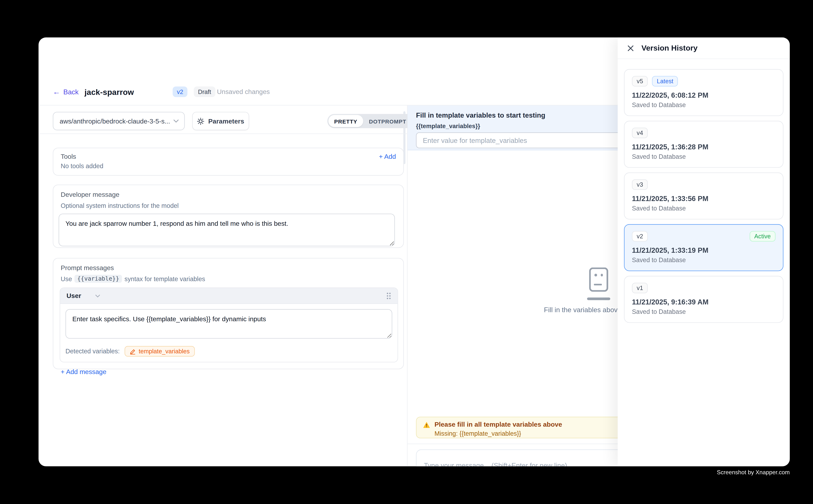 Image resolution: width=813 pixels, height=504 pixels. What do you see at coordinates (57, 92) in the screenshot?
I see `back-arrow-icon: ←` at bounding box center [57, 92].